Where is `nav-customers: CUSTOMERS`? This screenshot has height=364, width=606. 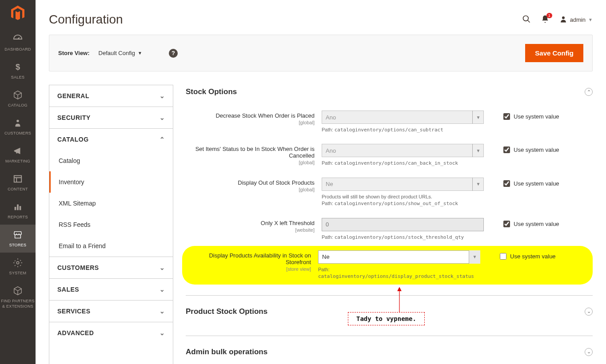
nav-customers: CUSTOMERS is located at coordinates (18, 127).